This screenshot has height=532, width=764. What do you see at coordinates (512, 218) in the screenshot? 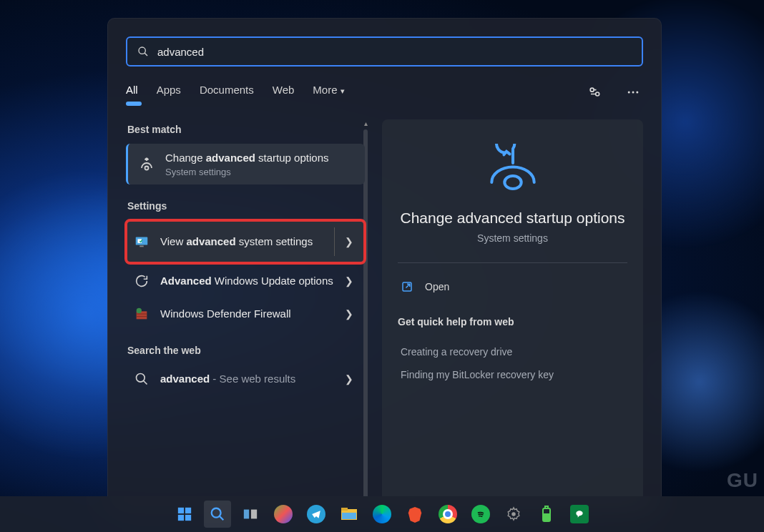
I see `preview-title: Change advanced startup options` at bounding box center [512, 218].